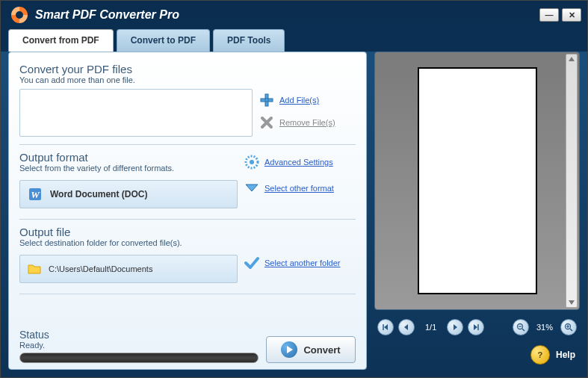 Image resolution: width=588 pixels, height=378 pixels. I want to click on help-button: ?, so click(540, 355).